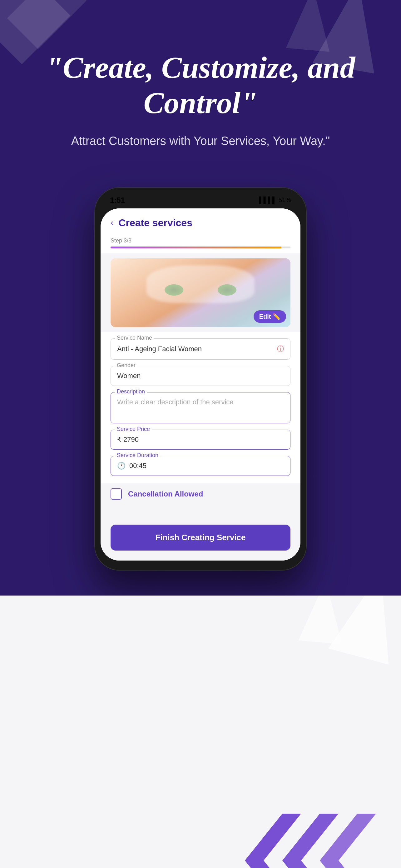 The height and width of the screenshot is (868, 401). I want to click on edit-button: Edit ✏️, so click(270, 317).